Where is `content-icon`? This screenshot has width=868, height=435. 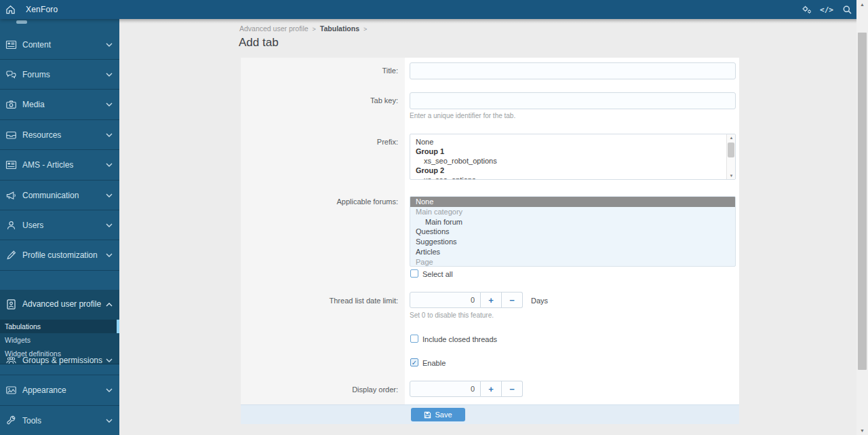 content-icon is located at coordinates (11, 45).